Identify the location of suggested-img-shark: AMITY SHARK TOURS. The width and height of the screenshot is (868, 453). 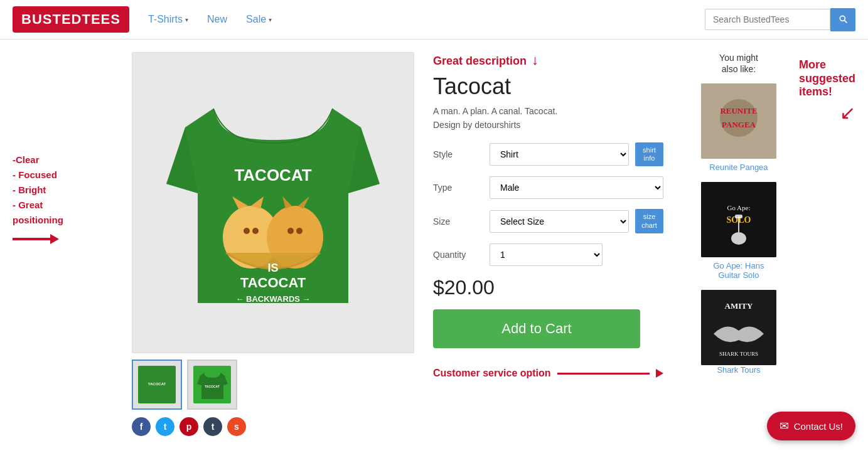
(739, 328).